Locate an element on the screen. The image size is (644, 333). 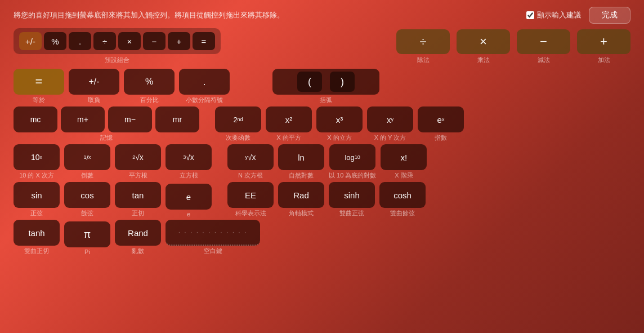
tanh-label: 雙曲正切 is located at coordinates (37, 251).